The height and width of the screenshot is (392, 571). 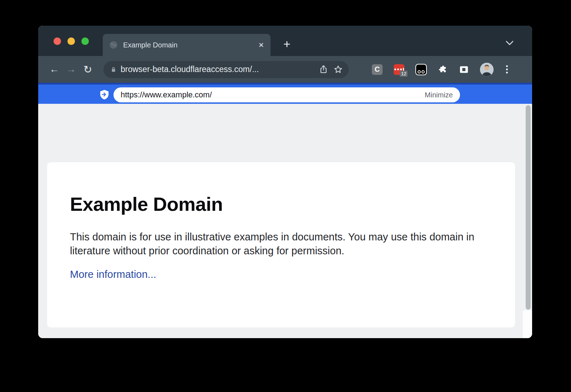 What do you see at coordinates (150, 45) in the screenshot?
I see `tab-title: Example Domain` at bounding box center [150, 45].